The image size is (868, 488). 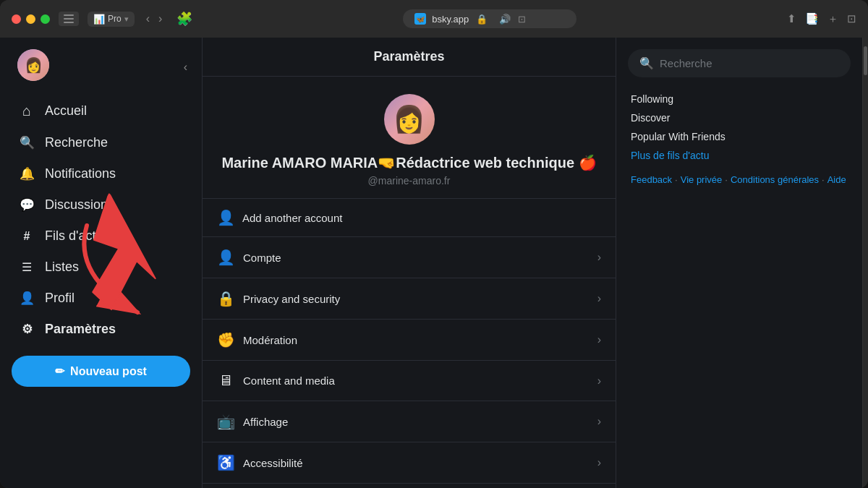 What do you see at coordinates (409, 422) in the screenshot?
I see `settings-item-affichage: 📺 Affichage ›` at bounding box center [409, 422].